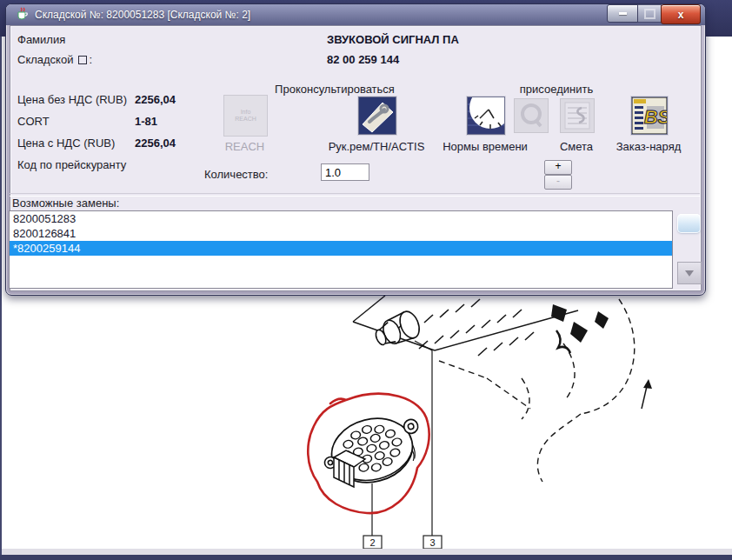 The image size is (732, 560). Describe the element at coordinates (433, 543) in the screenshot. I see `callout-3: 3` at that location.